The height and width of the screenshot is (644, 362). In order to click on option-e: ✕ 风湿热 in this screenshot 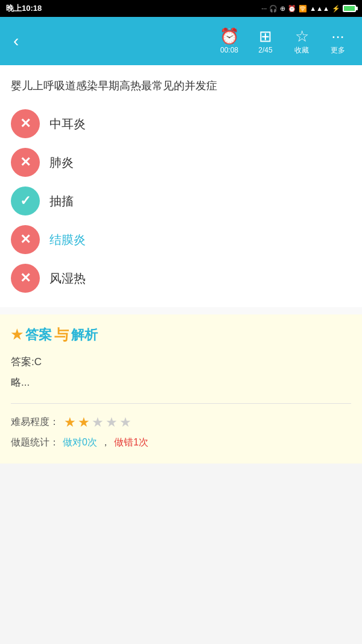, I will do `click(181, 278)`.